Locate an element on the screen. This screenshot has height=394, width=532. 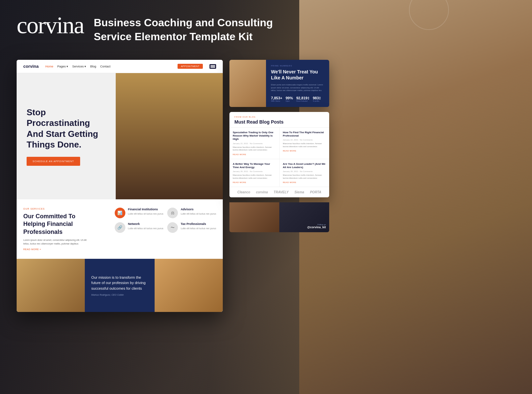
stat-open-number: 99% is located at coordinates (289, 98).